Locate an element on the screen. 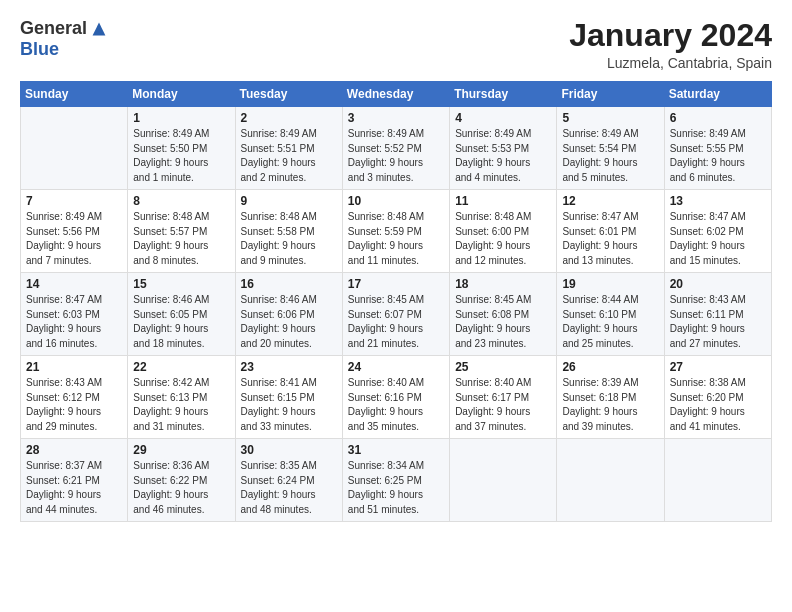  day-info: Sunrise: 8:39 AM Sunset: 6:18 PM Dayligh… is located at coordinates (610, 405).